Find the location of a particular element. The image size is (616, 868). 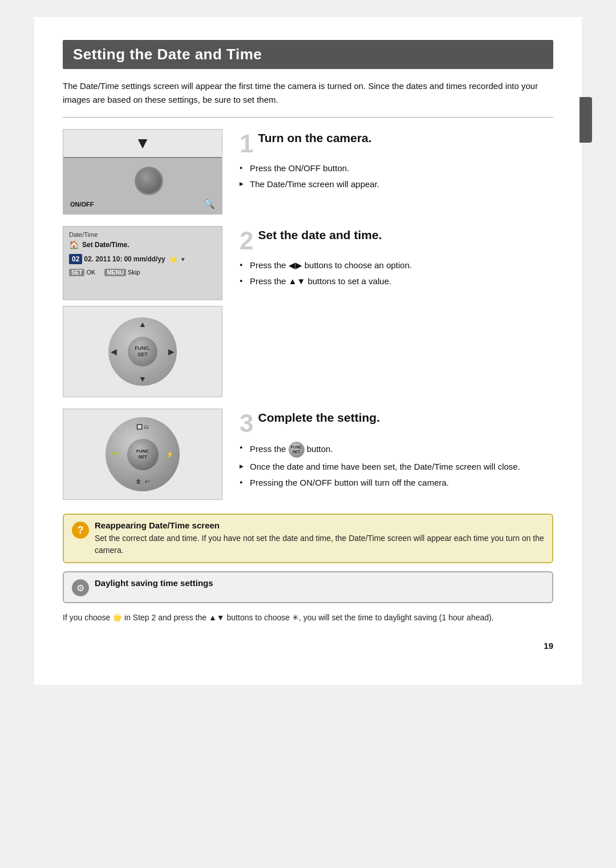

func-bottom-icons: 🗑 ↩ is located at coordinates (143, 482).